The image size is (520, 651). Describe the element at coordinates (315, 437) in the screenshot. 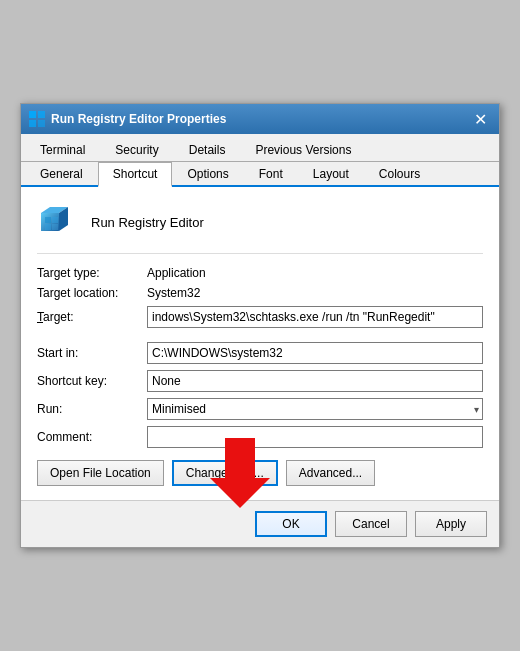

I see `comment-input` at that location.